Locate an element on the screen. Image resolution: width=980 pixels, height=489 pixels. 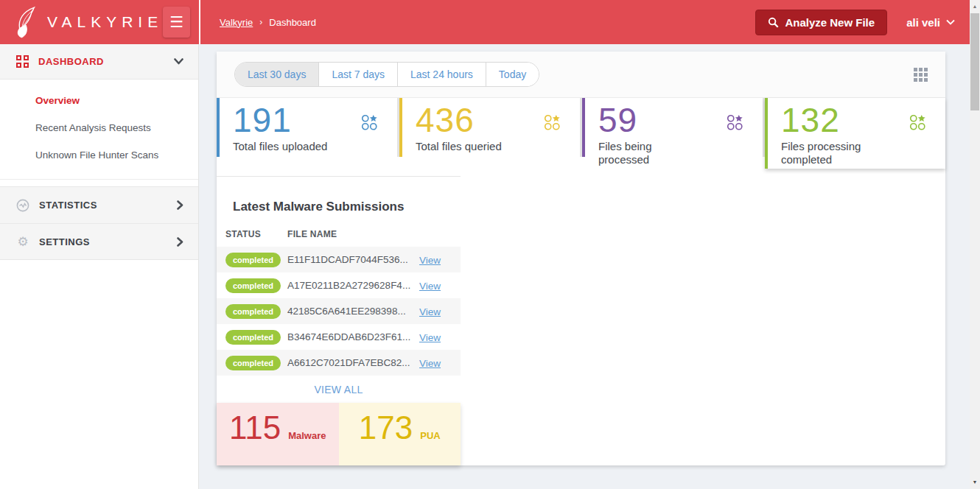
scroll-up-icon: ▲ is located at coordinates (975, 7).